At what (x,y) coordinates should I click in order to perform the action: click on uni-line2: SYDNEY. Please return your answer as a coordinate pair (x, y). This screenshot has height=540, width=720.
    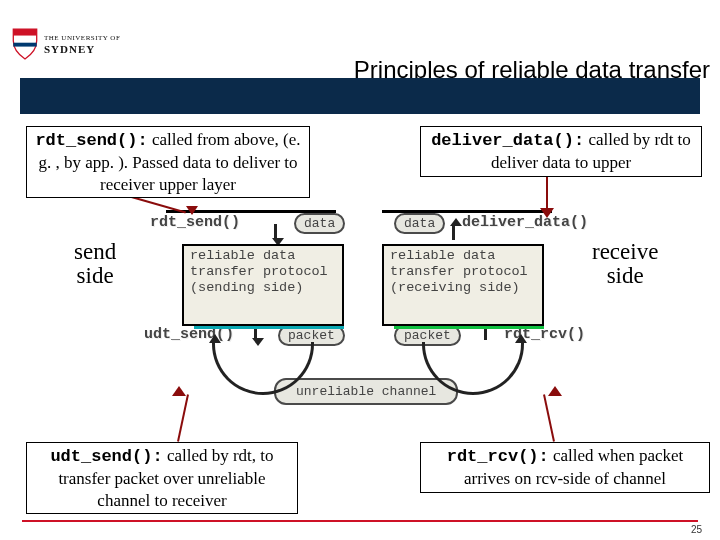
    Looking at the image, I should click on (82, 49).